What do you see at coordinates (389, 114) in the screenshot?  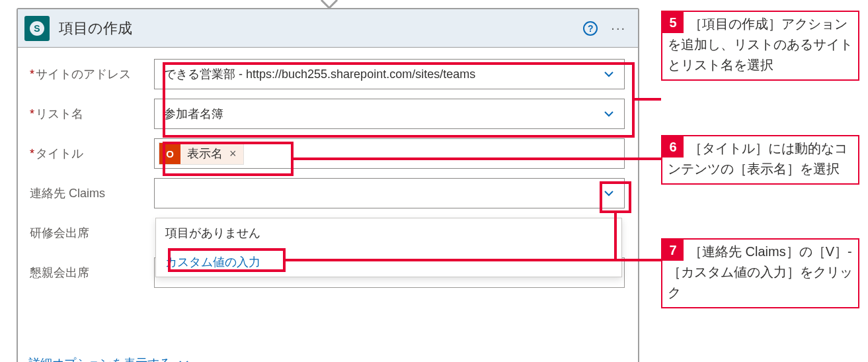 I see `list-name-select: 参加者名簿` at bounding box center [389, 114].